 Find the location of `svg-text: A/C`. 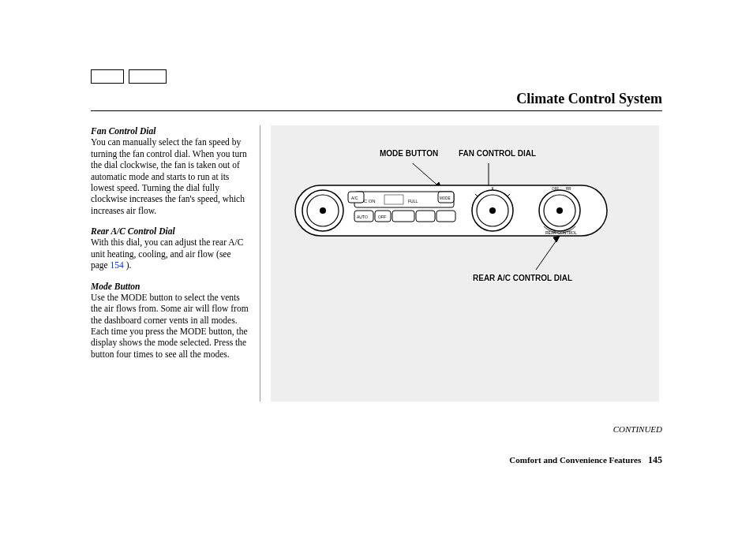

svg-text: A/C is located at coordinates (355, 198).